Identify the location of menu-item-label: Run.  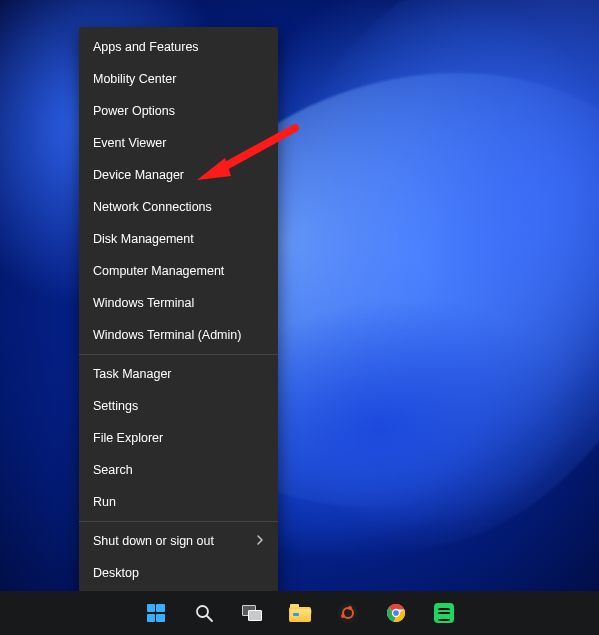
(104, 502).